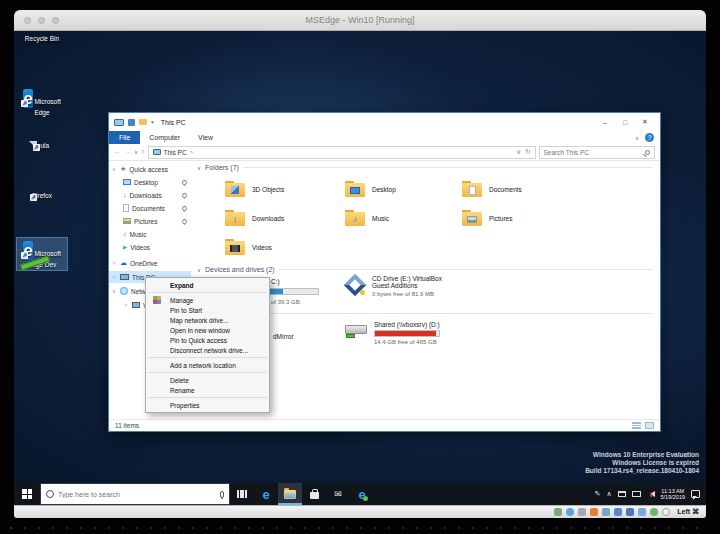  What do you see at coordinates (208, 390) in the screenshot?
I see `menu-item-rename: Rename` at bounding box center [208, 390].